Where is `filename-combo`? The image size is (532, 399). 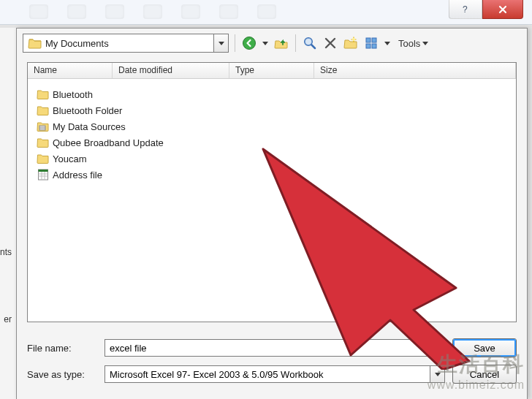
filename-combo is located at coordinates (275, 348).